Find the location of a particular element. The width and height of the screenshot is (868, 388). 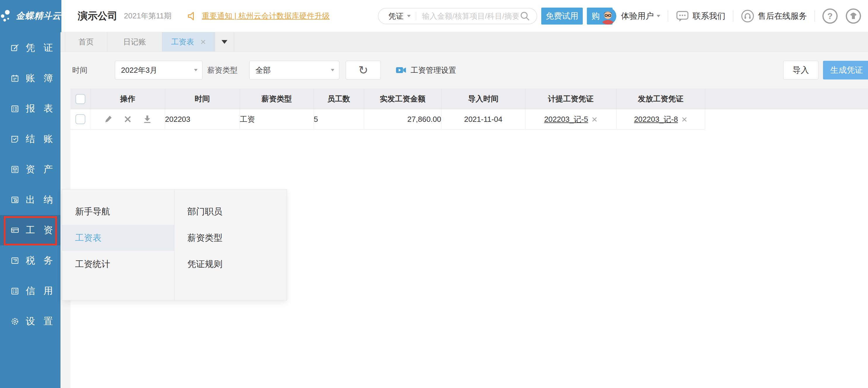

table-header-row: 操作 时间 薪资类型 员工数 实发工资金额 导入时间 计提工资凭证 发放工资凭证 is located at coordinates (469, 99).